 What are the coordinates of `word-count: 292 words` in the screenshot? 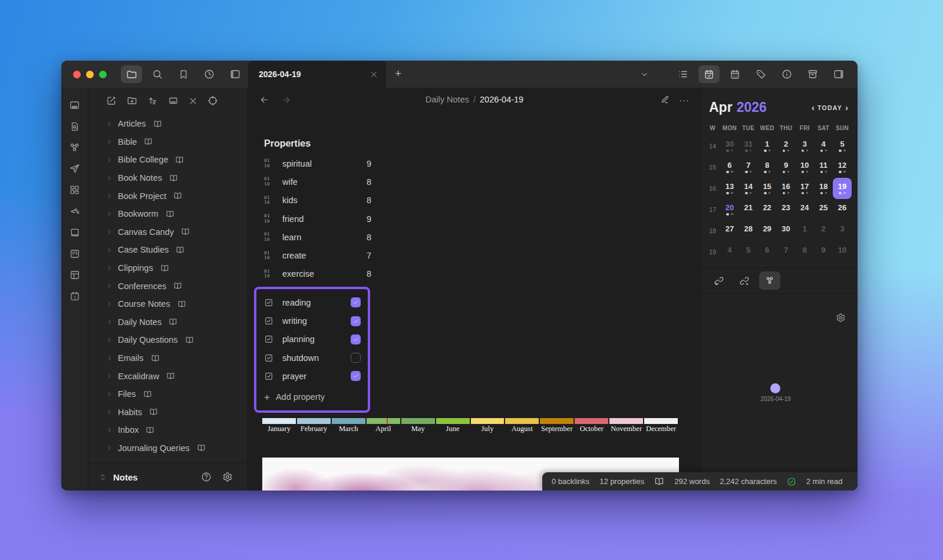 It's located at (692, 482).